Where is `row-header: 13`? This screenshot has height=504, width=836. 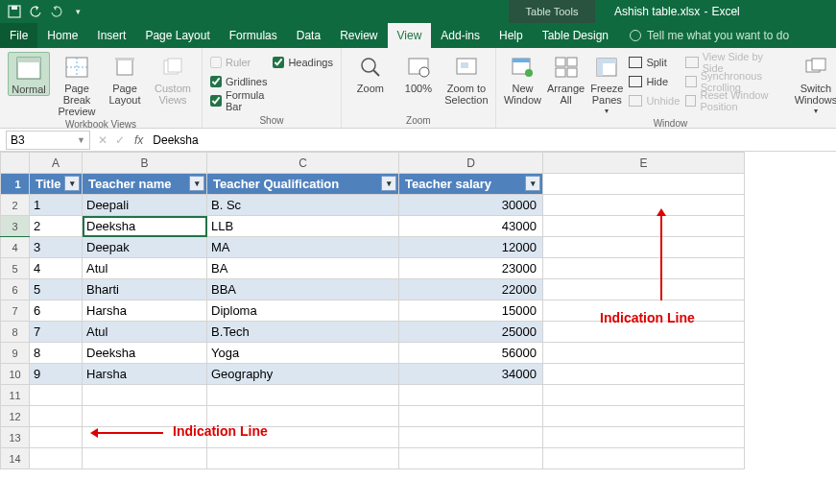
row-header: 13 is located at coordinates (15, 438).